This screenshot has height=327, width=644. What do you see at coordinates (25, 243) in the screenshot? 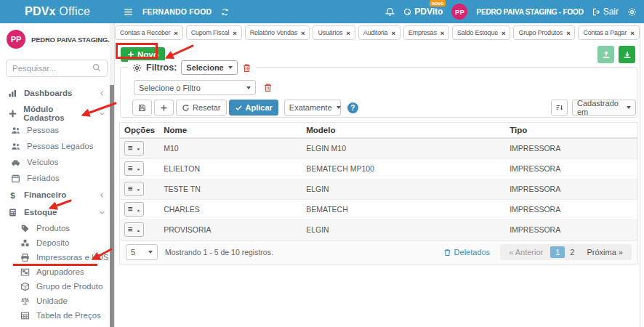
I see `boxes-icon` at bounding box center [25, 243].